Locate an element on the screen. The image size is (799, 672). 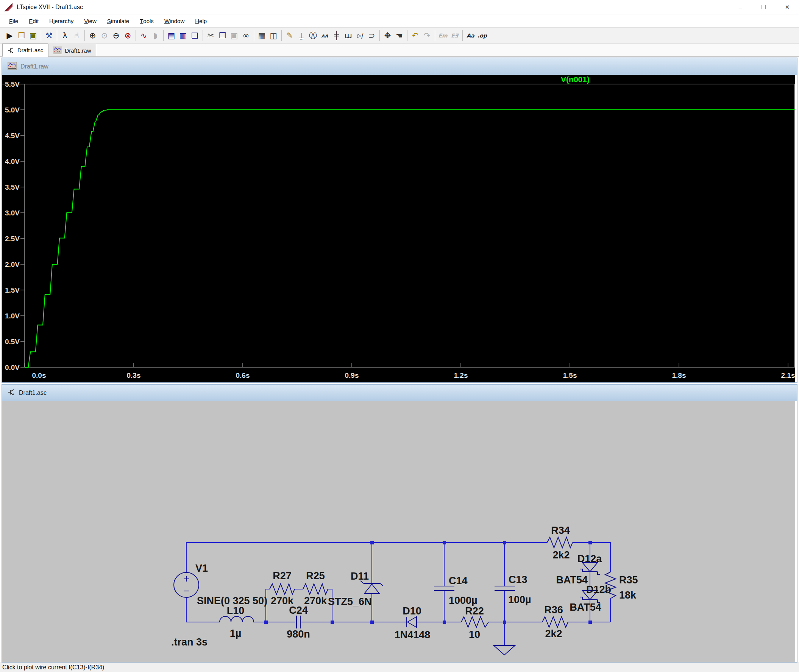
schematic-icon is located at coordinates (11, 392).